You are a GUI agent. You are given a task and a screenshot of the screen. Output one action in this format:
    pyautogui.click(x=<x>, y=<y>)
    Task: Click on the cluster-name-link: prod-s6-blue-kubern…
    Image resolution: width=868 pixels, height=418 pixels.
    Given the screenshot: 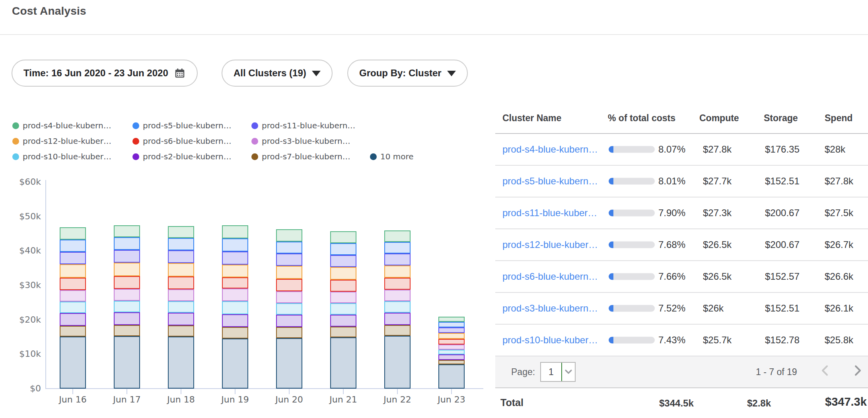 What is the action you would take?
    pyautogui.click(x=550, y=277)
    